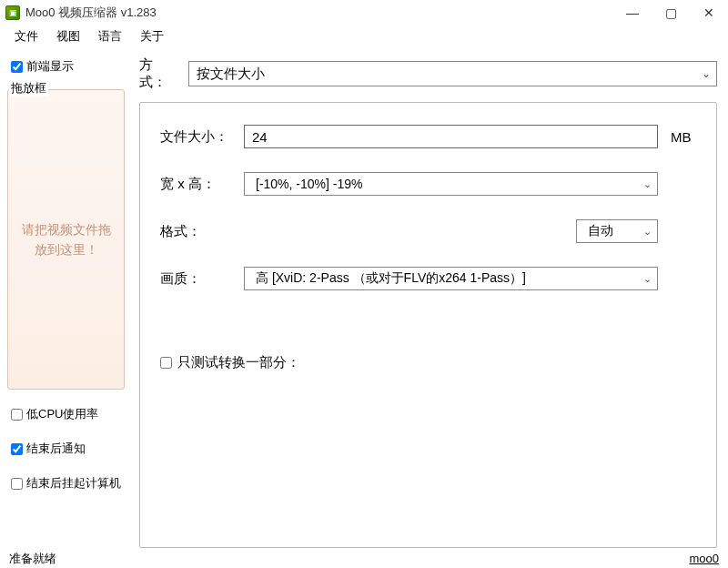  I want to click on mode-select: 按文件大小, so click(453, 74).